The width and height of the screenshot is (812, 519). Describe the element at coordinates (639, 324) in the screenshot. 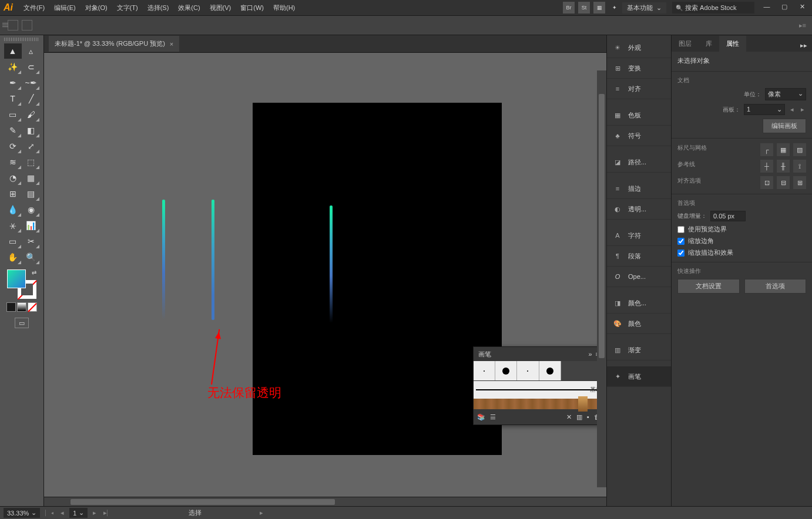

I see `dock-color: 🎨颜色` at that location.